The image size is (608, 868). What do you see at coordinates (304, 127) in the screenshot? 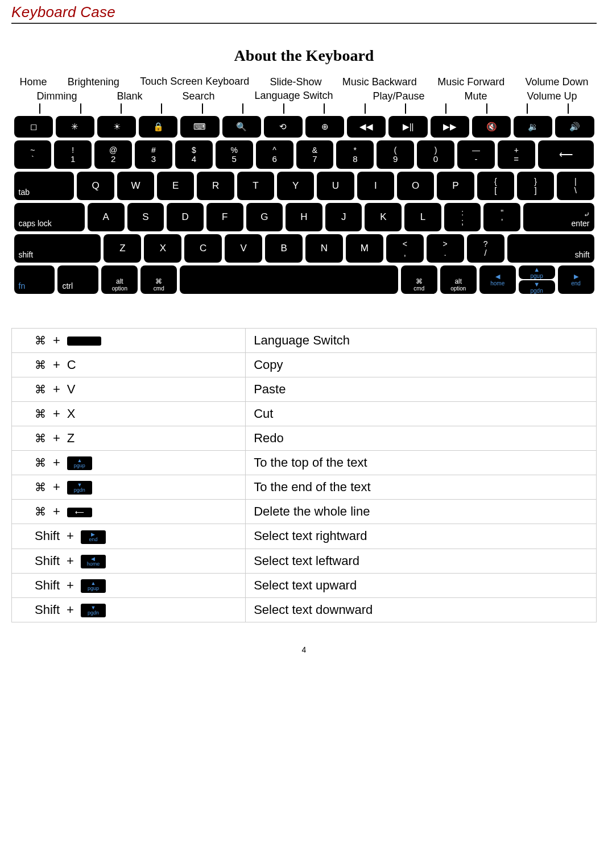
I see `fn-key-row: ◻ ✳ ☀ 🔒 ⌨ 🔍 ⟲ ⊕ ◀◀ ▶|| ▶▶ 🔇 🔉 🔊` at bounding box center [304, 127].